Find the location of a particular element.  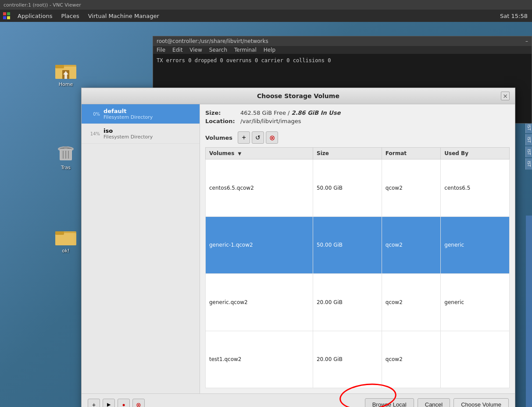

right-label-6: IST is located at coordinates (529, 164).